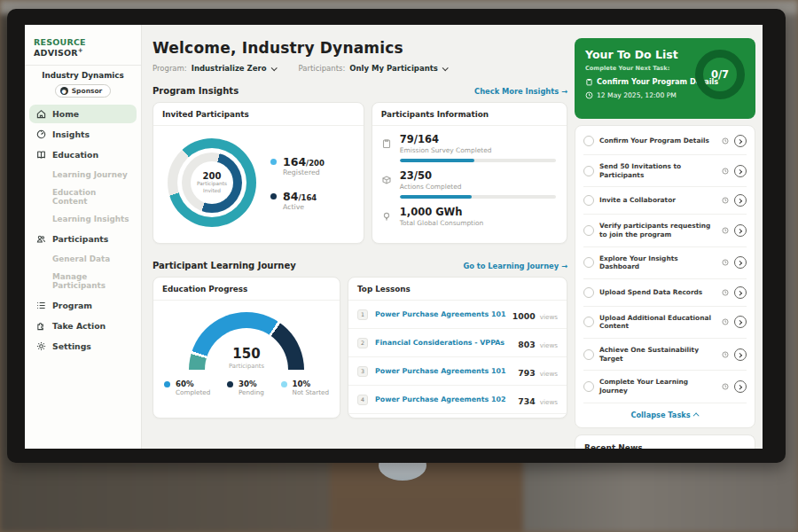 This screenshot has width=798, height=532. I want to click on task-row: Confirm Your Program Details, so click(665, 142).